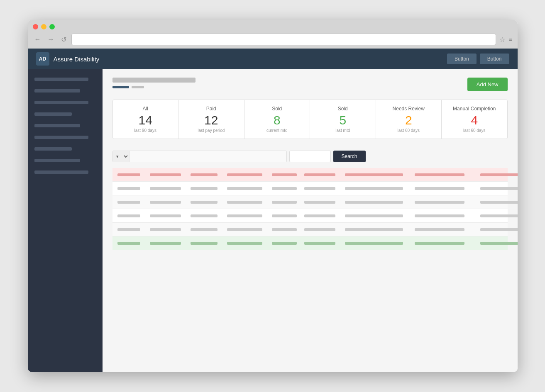  I want to click on stat-value-manual-completion: 4, so click(474, 120).